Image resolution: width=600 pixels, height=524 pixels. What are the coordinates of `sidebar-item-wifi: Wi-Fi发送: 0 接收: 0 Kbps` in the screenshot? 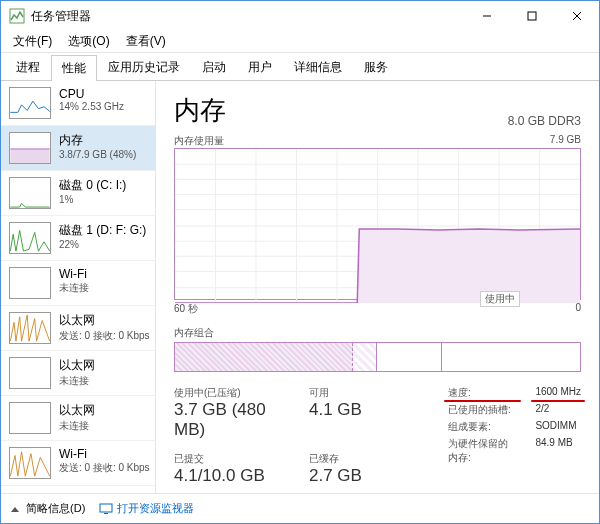 It's located at (78, 464).